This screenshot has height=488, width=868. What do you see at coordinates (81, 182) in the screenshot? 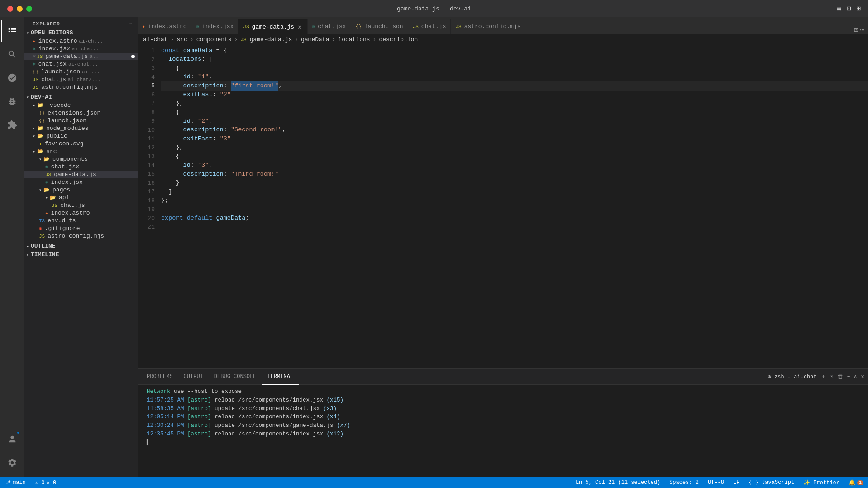
I see `sidebar-item-index-jsx-tree: ⚛ index.jsx` at bounding box center [81, 182].